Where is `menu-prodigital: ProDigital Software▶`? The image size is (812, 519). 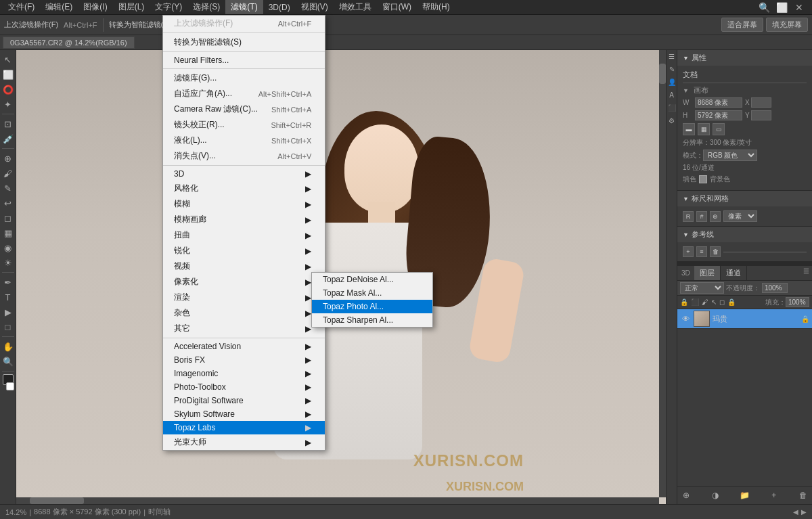 menu-prodigital: ProDigital Software▶ is located at coordinates (244, 401).